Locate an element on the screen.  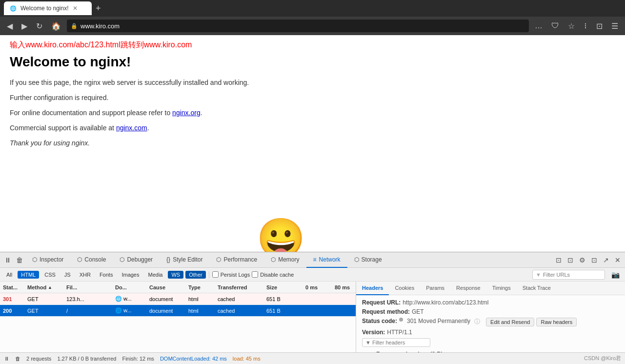
persist-logs-label: Persist Logs is located at coordinates (231, 274).